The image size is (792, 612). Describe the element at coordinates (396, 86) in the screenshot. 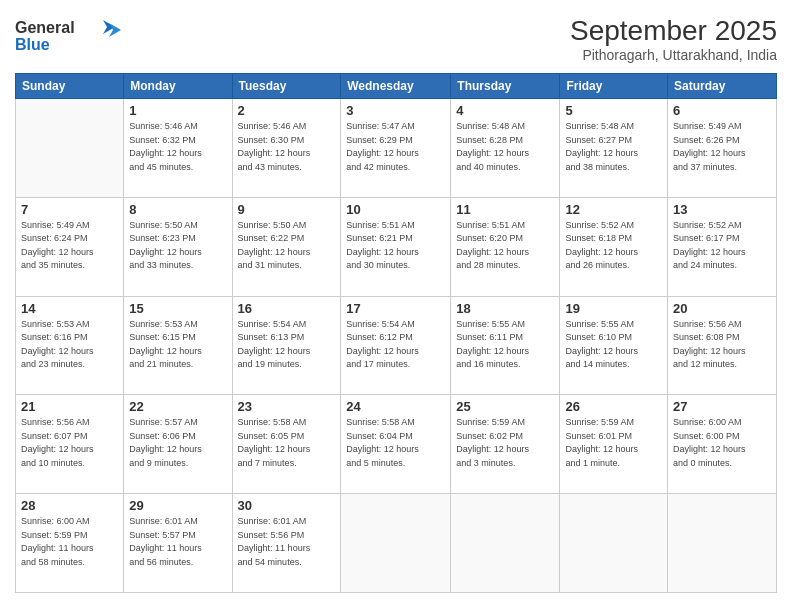

I see `weekday-header-row: SundayMondayTuesdayWednesdayThursdayFrid…` at that location.